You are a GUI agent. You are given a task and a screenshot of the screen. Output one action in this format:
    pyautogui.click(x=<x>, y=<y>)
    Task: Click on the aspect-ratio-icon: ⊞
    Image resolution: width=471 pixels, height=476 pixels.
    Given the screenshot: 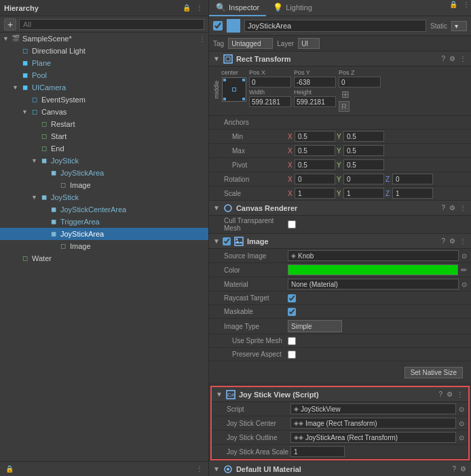 What is the action you would take?
    pyautogui.click(x=345, y=94)
    